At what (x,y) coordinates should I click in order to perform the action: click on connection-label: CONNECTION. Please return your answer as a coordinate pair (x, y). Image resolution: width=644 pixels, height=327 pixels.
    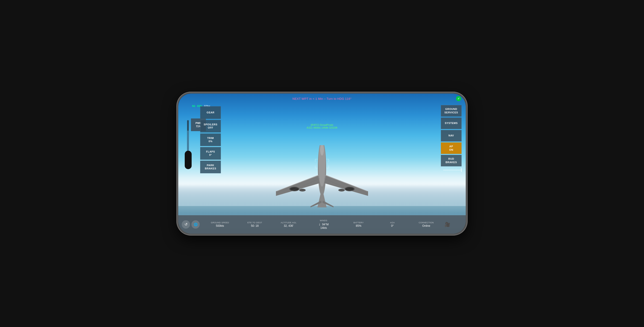
    Looking at the image, I should click on (426, 223).